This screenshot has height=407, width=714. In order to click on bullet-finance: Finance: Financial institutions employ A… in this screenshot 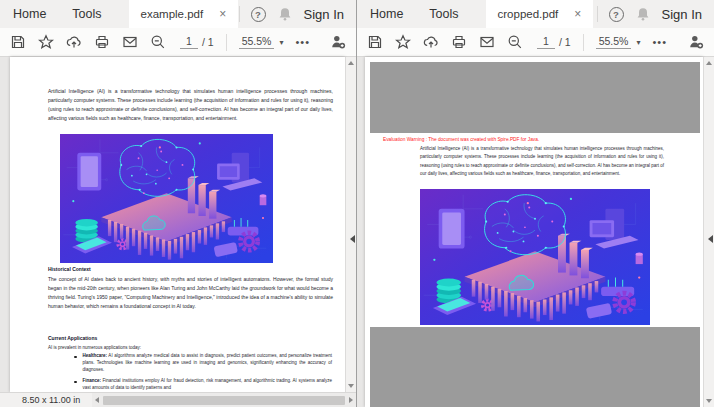, I will do `click(203, 385)`.